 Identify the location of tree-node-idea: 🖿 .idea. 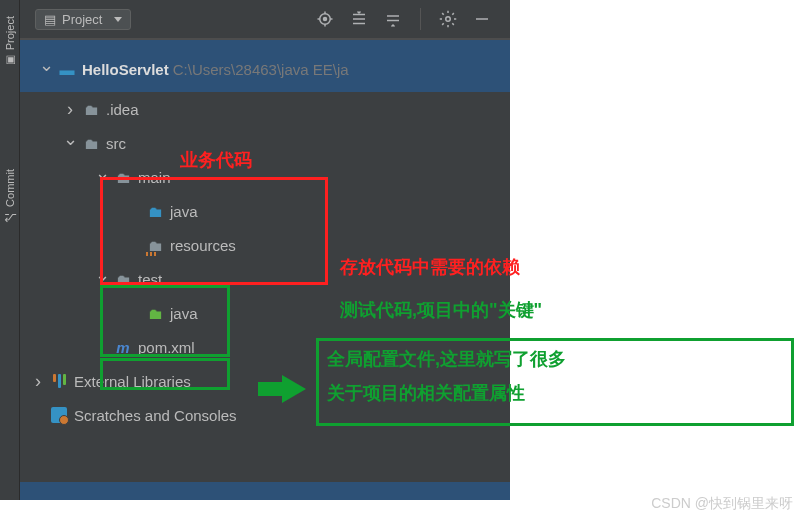
(265, 109).